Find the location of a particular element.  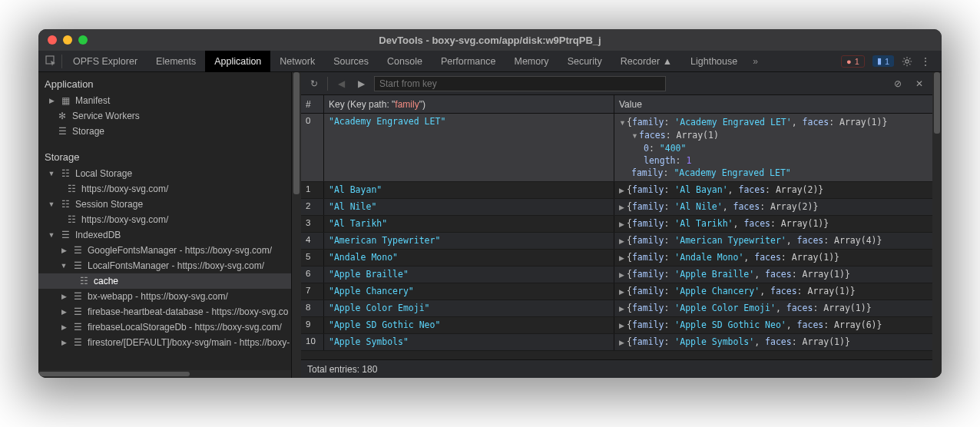

sidebar-item-idb-bxwebapp: ▶ ☰ bx-webapp - https://boxy-svg.com/ is located at coordinates (164, 296).